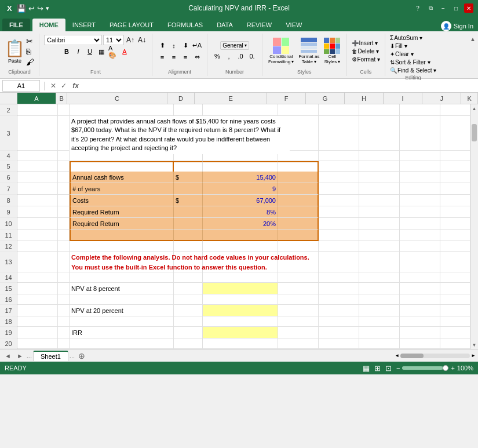 This screenshot has height=448, width=478. I want to click on h-scroll-thumb, so click(412, 356).